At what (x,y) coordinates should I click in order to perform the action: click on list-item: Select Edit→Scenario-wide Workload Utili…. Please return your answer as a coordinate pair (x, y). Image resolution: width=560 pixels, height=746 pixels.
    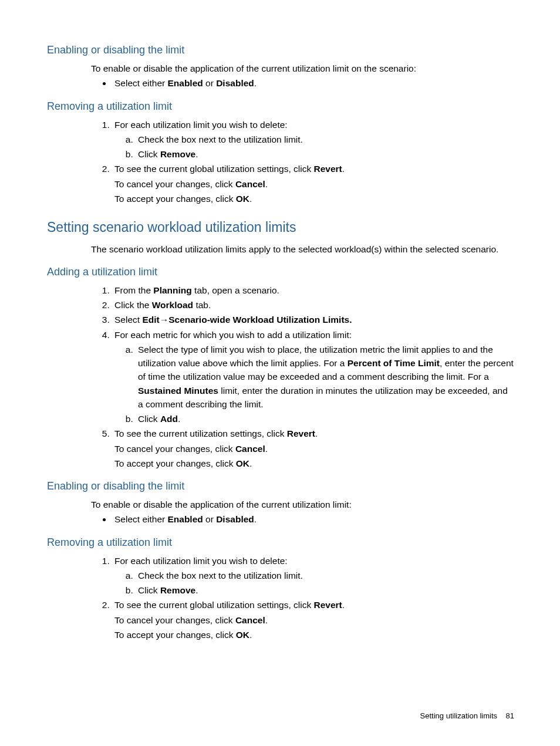
    Looking at the image, I should click on (313, 319).